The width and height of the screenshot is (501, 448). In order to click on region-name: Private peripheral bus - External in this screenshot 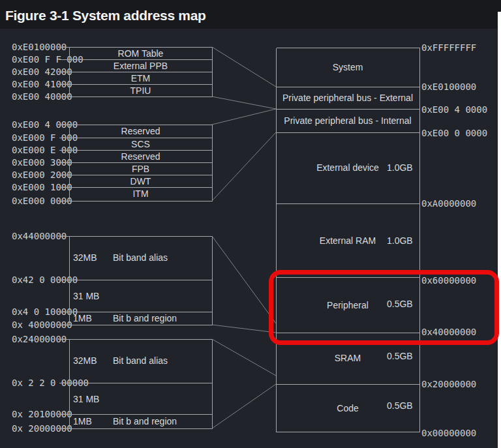, I will do `click(348, 98)`.